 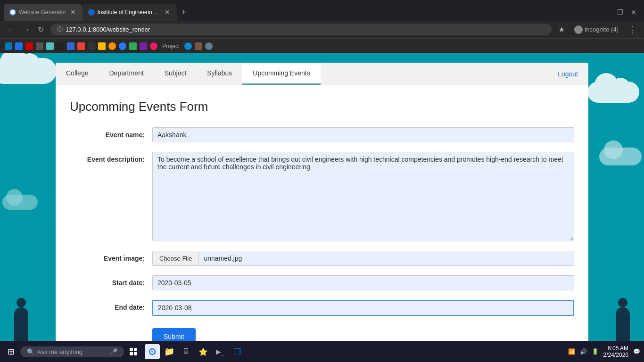 I want to click on nav-tab-subject: Subject, so click(x=175, y=74).